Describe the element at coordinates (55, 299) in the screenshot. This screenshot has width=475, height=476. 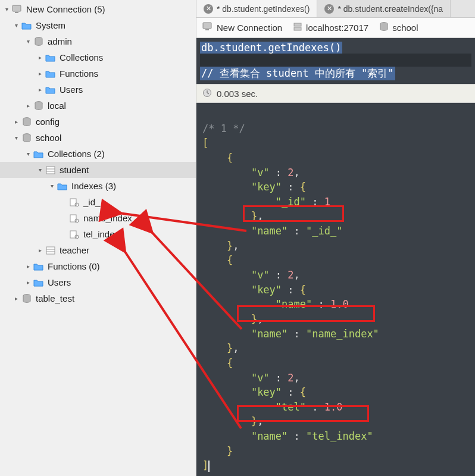
I see `tree-label: table_test` at that location.